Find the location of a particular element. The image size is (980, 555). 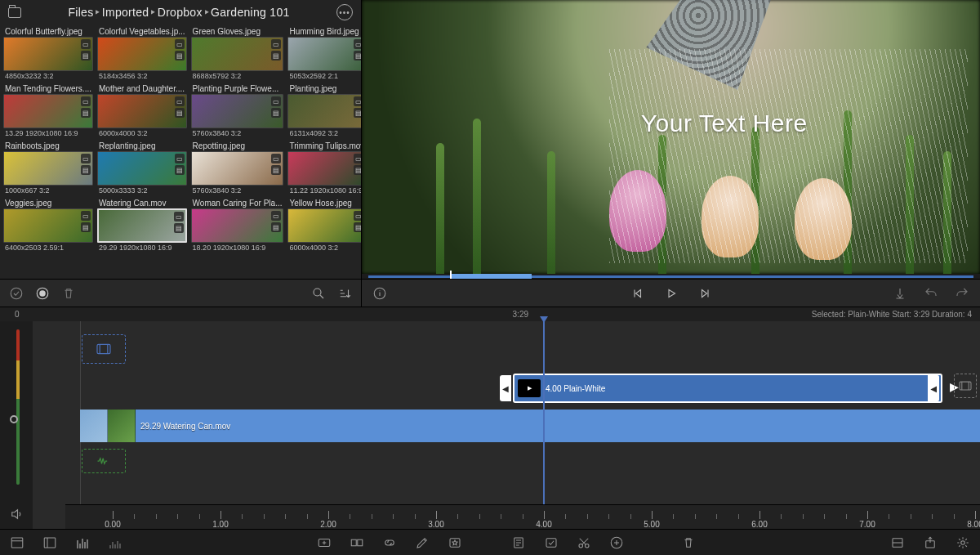

video-track: 29.29 Watering Can.mov is located at coordinates (506, 427).